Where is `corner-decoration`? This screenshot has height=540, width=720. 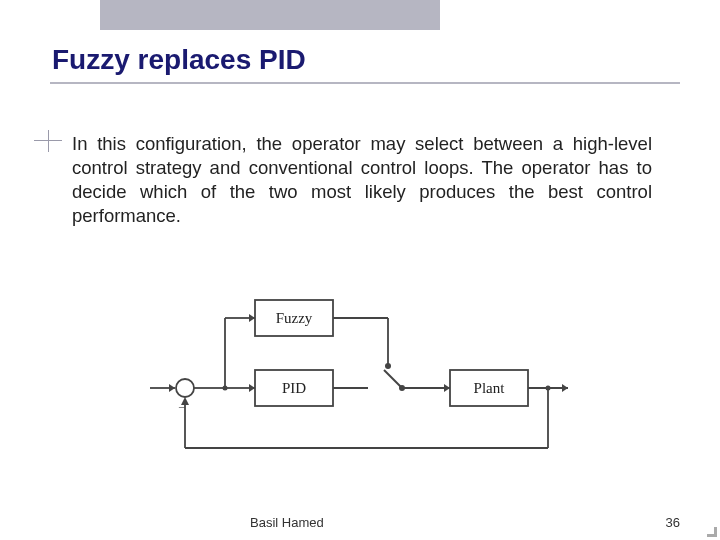 corner-decoration is located at coordinates (712, 532).